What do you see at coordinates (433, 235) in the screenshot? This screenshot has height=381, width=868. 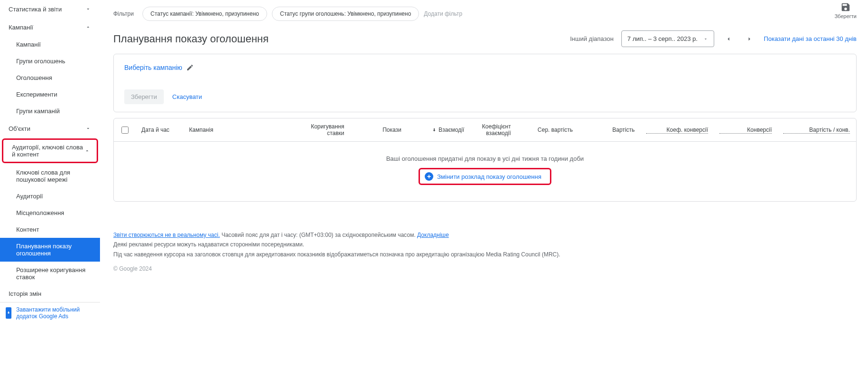 I see `learn-more-link: Докладніше` at bounding box center [433, 235].